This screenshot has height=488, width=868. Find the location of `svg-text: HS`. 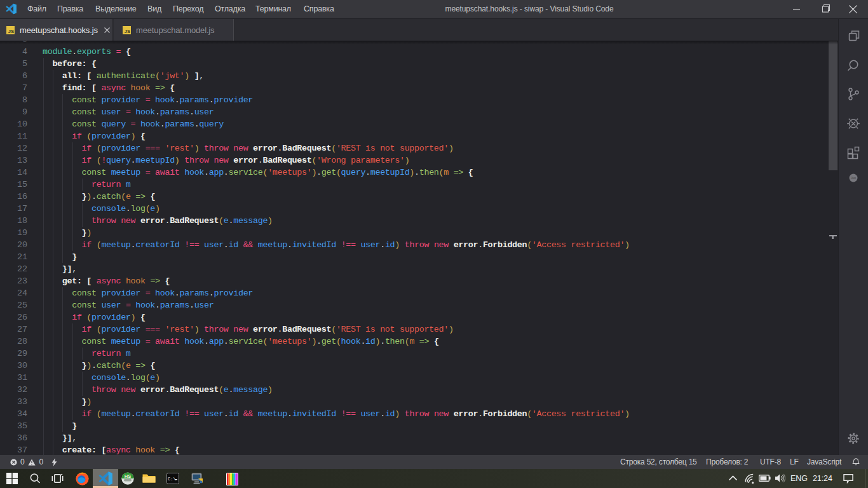

svg-text: HS is located at coordinates (128, 477).